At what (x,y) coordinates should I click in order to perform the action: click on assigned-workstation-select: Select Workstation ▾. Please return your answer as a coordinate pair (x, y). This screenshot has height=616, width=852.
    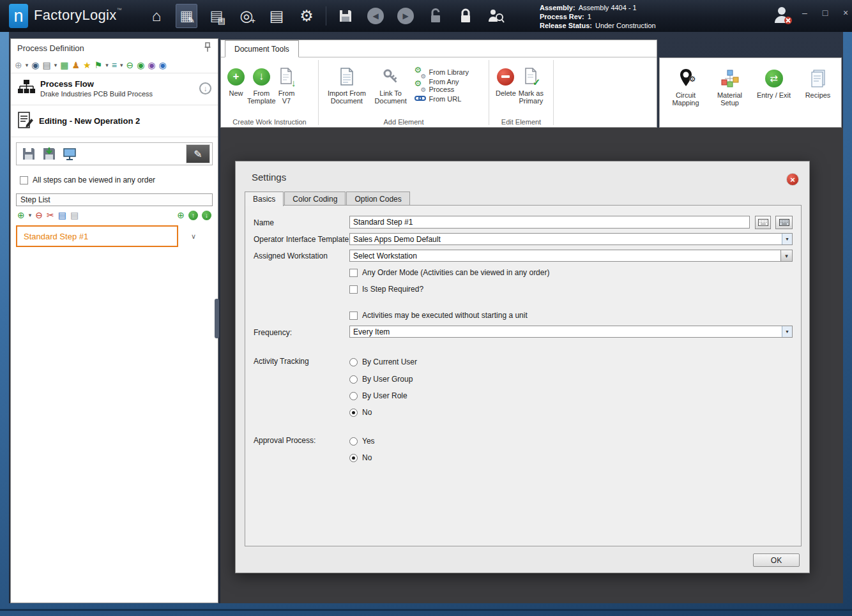
    Looking at the image, I should click on (571, 255).